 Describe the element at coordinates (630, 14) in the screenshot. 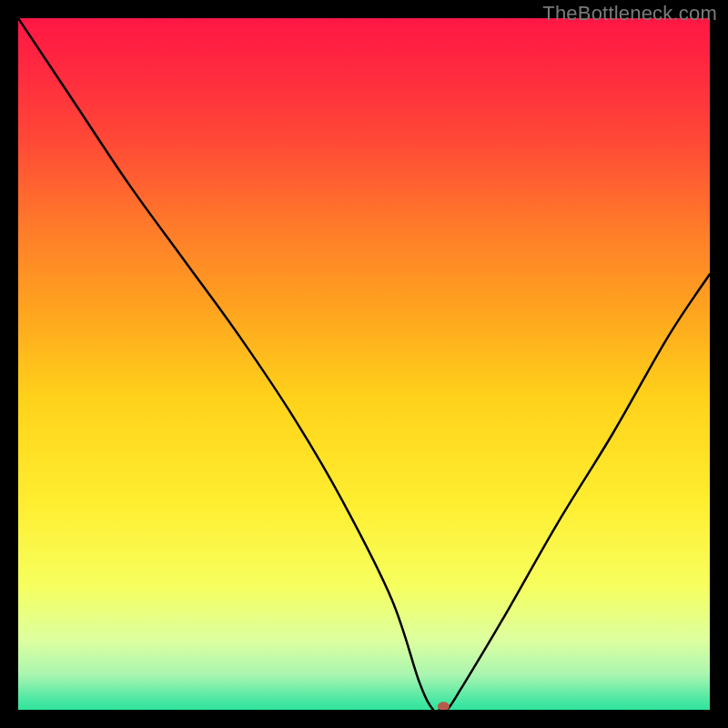

I see `watermark-text: TheBottleneck.com` at that location.